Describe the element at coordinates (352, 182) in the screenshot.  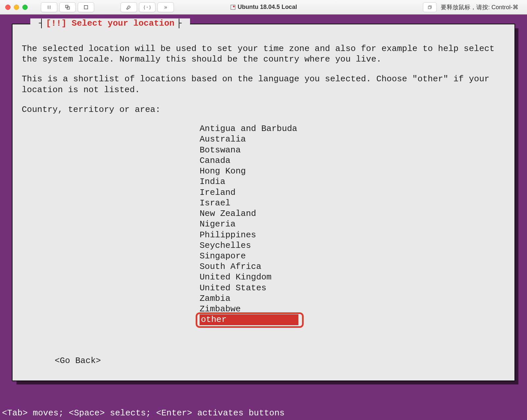
I see `country-option: India` at that location.